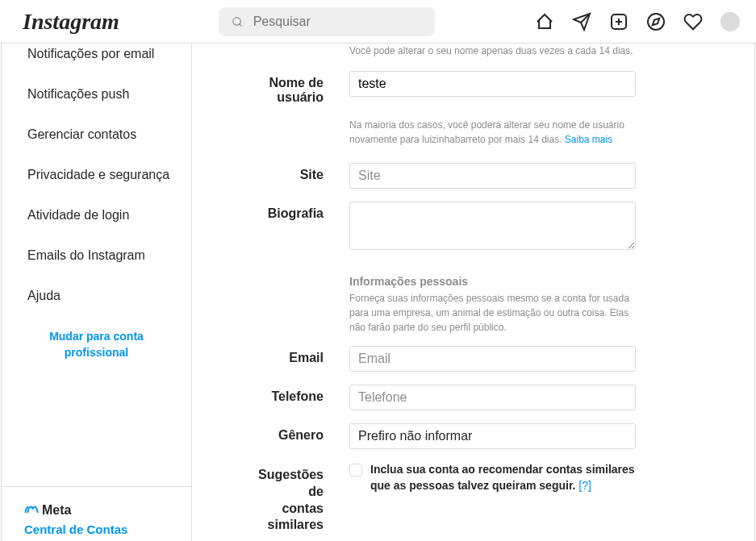  I want to click on personal-info-heading: Informações pessoais, so click(492, 281).